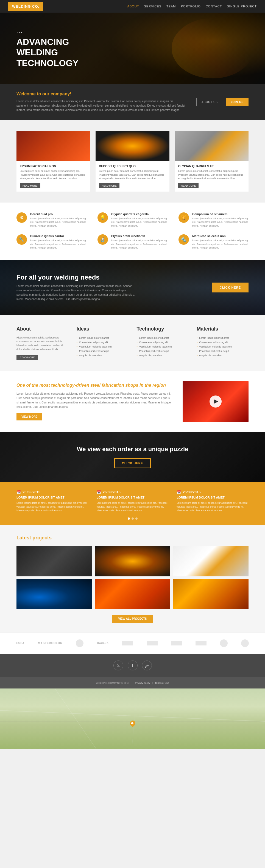 This screenshot has width=265, height=868. Describe the element at coordinates (222, 338) in the screenshot. I see `mat-item-1: •Lorem ipsum dolor sit amet` at that location.